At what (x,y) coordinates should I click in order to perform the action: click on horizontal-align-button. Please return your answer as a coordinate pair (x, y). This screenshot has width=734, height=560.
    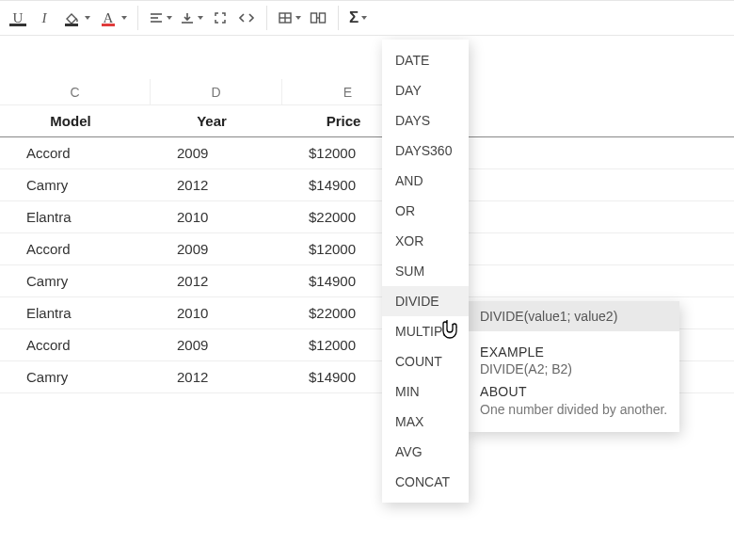
    Looking at the image, I should click on (160, 18).